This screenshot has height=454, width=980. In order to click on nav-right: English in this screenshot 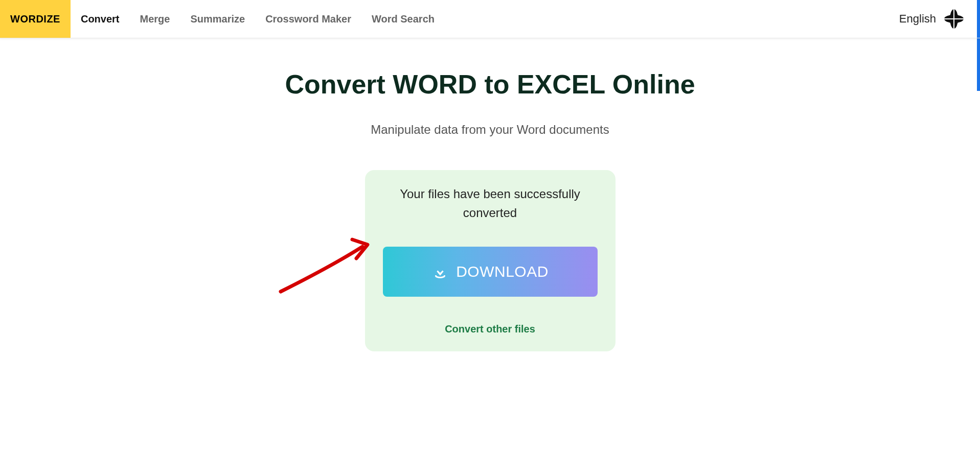, I will do `click(940, 19)`.